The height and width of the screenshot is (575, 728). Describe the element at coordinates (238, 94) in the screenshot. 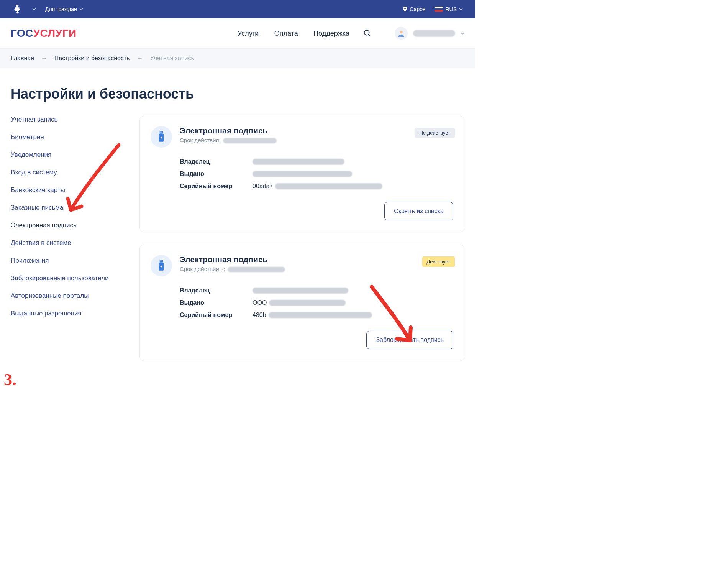

I see `page-title: Настройки и безопасность` at that location.